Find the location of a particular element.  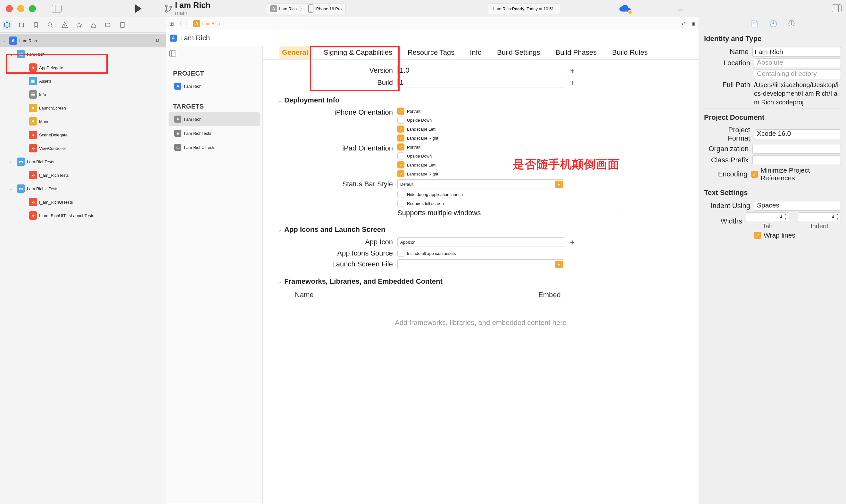

inspector-name-field is located at coordinates (797, 52).